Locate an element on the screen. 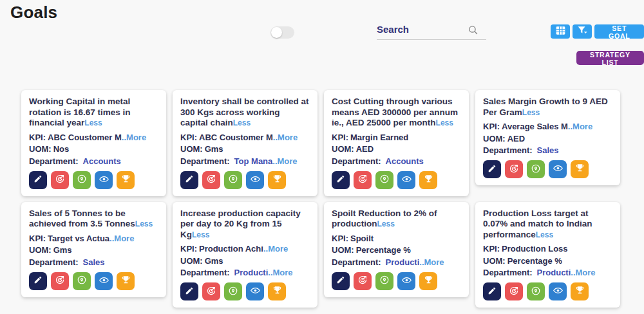 This screenshot has width=644, height=314. goal-title: Spoilt Reduction to 2% of productionLess is located at coordinates (397, 219).